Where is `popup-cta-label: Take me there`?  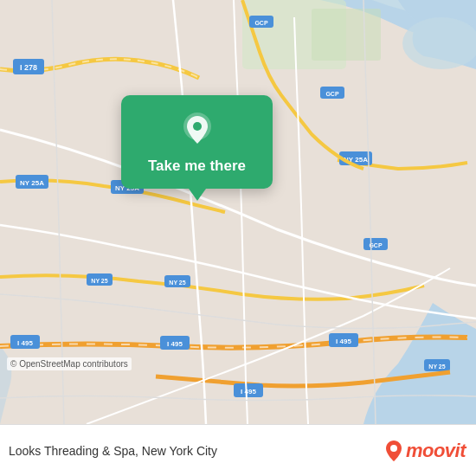 popup-cta-label: Take me there is located at coordinates (197, 166).